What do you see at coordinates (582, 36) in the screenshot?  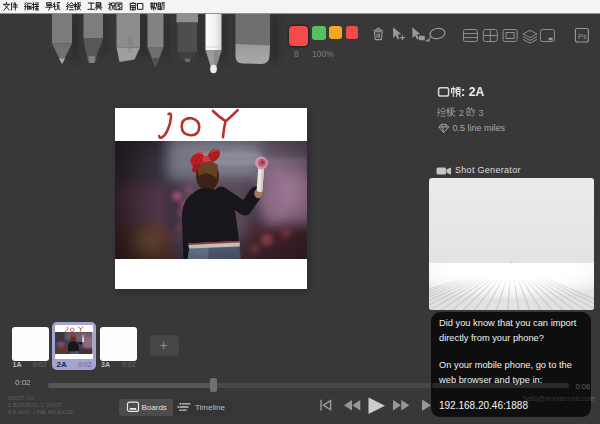 I see `svg-text: Ps` at bounding box center [582, 36].